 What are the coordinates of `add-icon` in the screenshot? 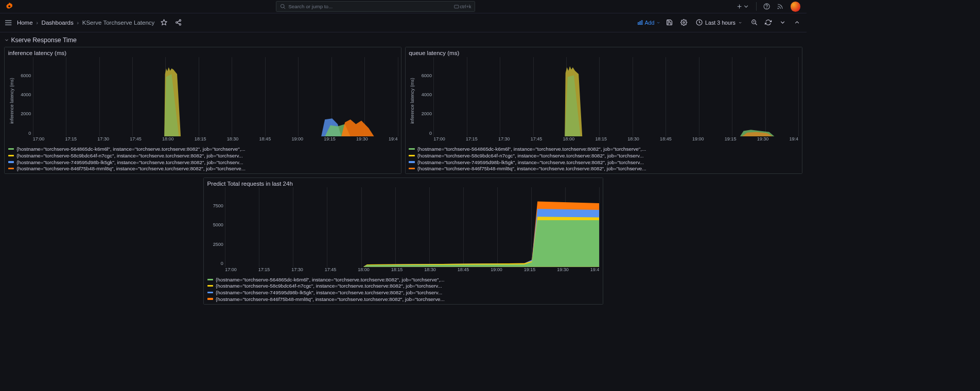 It's located at (743, 6).